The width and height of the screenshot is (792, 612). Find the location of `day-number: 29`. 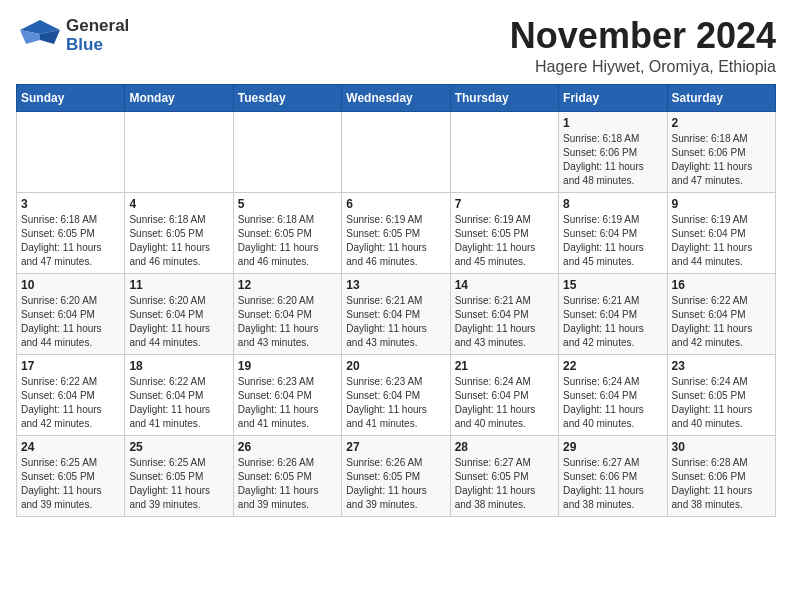

day-number: 29 is located at coordinates (612, 447).